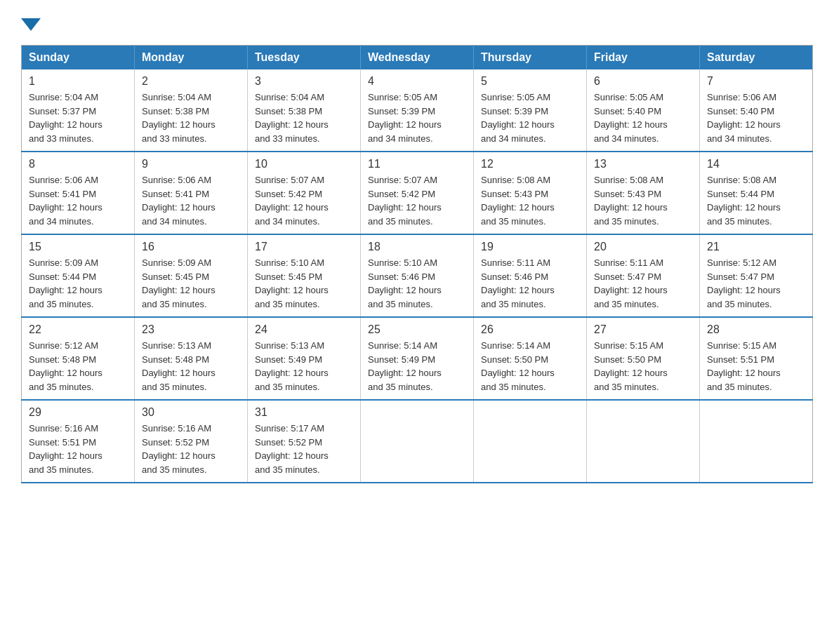 This screenshot has width=834, height=644. I want to click on calendar-cell: 5 Sunrise: 5:05 AM Sunset: 5:39 PM Dayli…, so click(531, 111).